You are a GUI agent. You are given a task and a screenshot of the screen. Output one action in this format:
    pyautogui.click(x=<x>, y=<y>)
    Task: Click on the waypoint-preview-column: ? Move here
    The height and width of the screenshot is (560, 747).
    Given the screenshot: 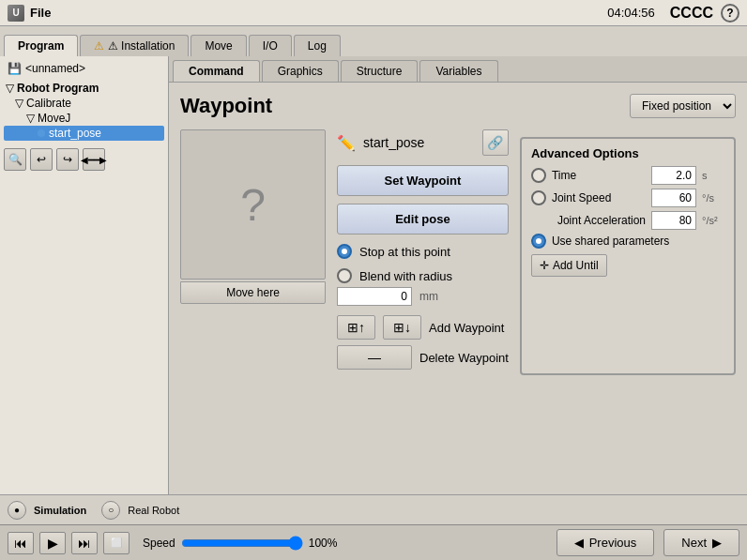 What is the action you would take?
    pyautogui.click(x=253, y=252)
    